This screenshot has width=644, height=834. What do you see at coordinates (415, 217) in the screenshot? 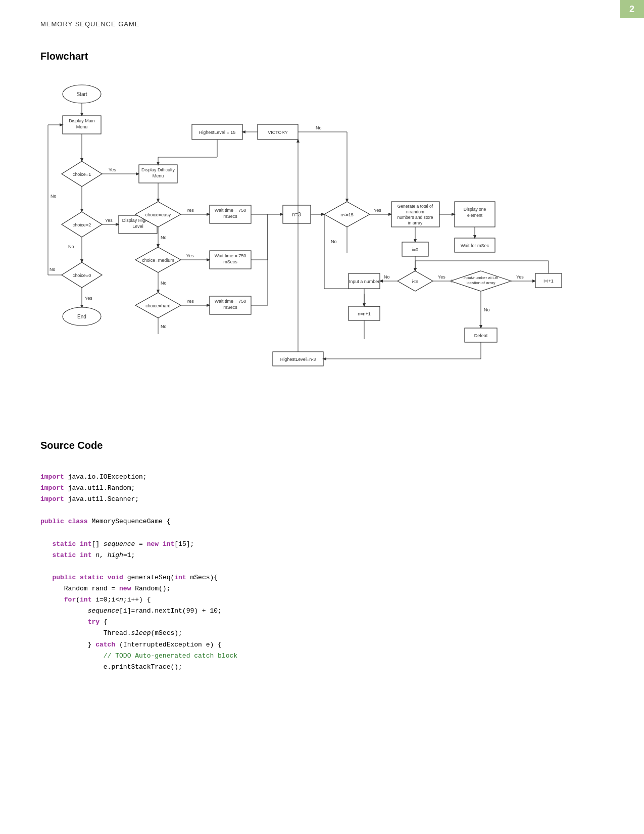
I see `svg-text: numbers and store` at bounding box center [415, 217].